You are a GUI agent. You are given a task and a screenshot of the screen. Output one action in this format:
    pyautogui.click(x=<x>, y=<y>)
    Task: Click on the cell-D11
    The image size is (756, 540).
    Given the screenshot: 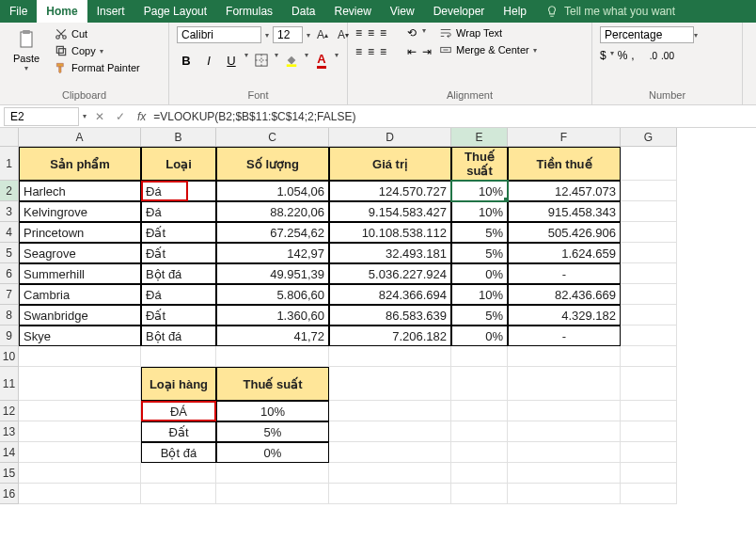 What is the action you would take?
    pyautogui.click(x=390, y=384)
    